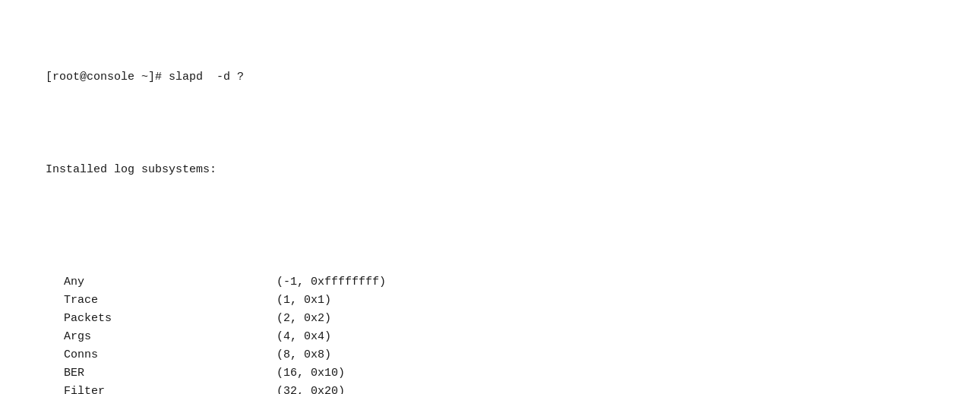 This screenshot has width=980, height=394. What do you see at coordinates (331, 282) in the screenshot?
I see `subsystem-value: (-1, 0xffffffff)` at bounding box center [331, 282].